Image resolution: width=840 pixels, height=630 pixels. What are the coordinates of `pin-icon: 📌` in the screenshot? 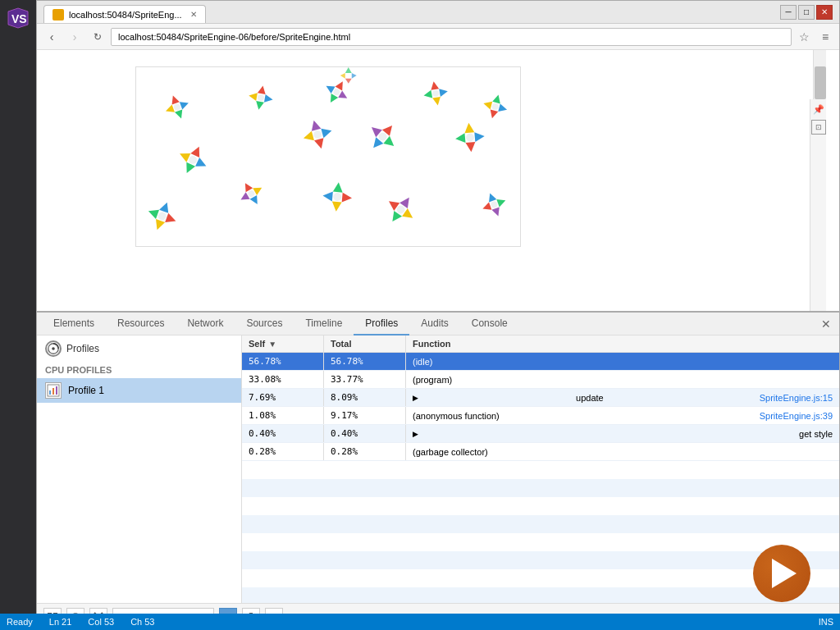 It's located at (819, 110).